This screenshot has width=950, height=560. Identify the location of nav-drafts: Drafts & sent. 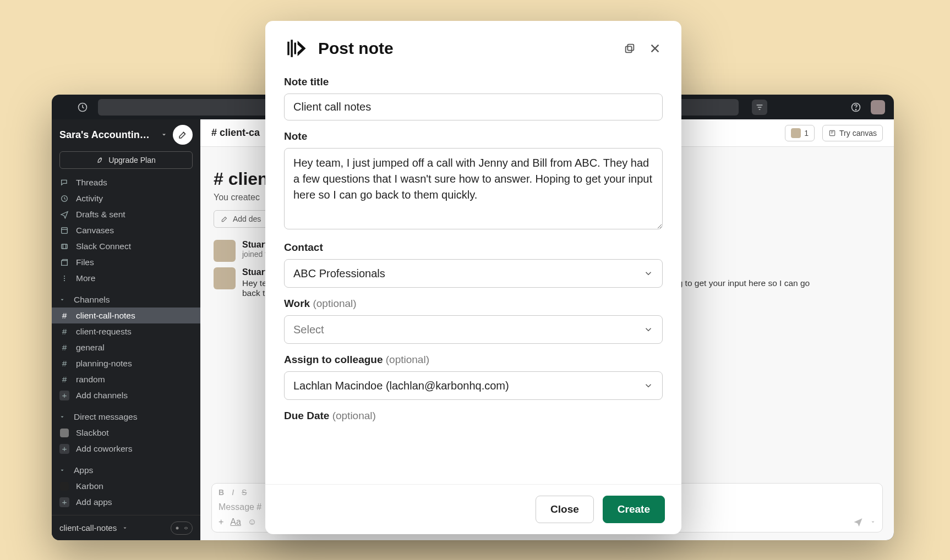
(126, 215).